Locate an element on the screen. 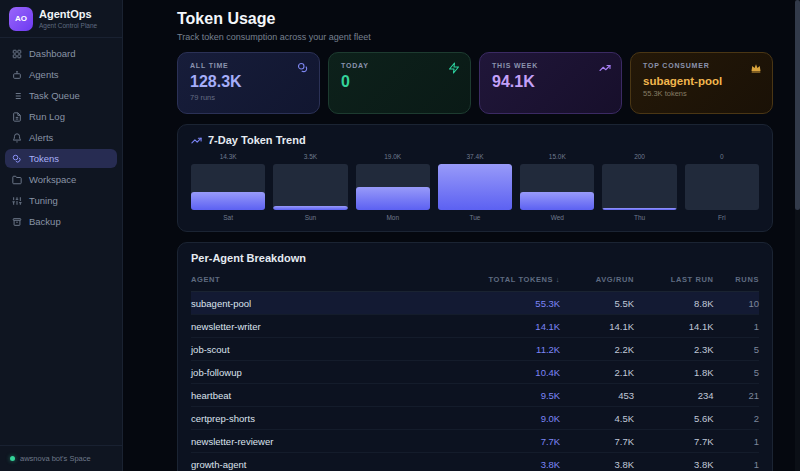 Image resolution: width=800 pixels, height=471 pixels. bar-chart: 14.3K Sat 3.5K Sun 19.0K Mon 37.4K Tue 1… is located at coordinates (475, 187).